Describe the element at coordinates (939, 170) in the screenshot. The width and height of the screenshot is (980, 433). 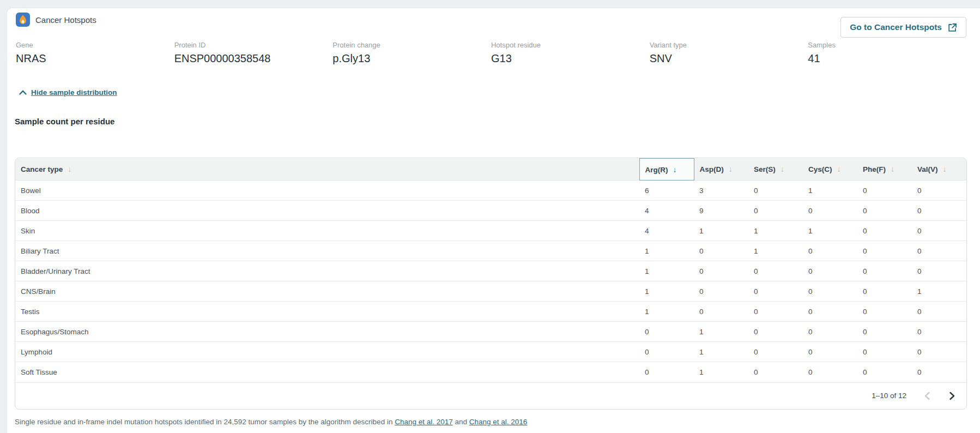
I see `column-header-val-v: Val(V)↓` at that location.